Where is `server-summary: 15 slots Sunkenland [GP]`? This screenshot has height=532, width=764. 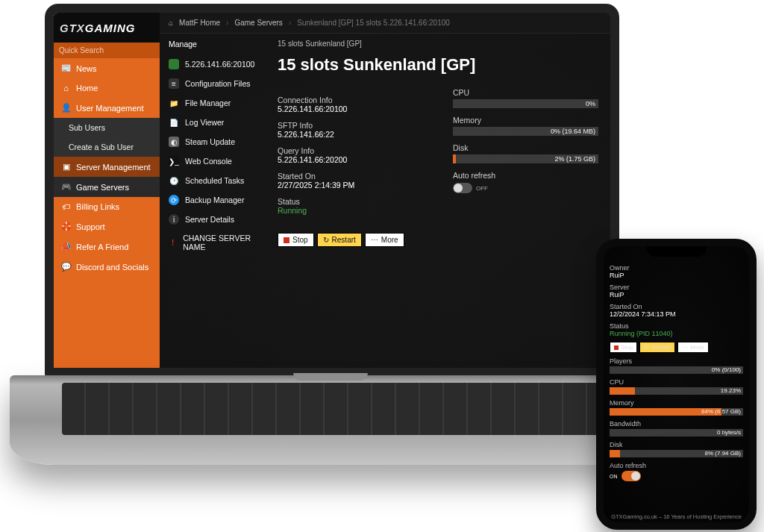 server-summary: 15 slots Sunkenland [GP] is located at coordinates (319, 43).